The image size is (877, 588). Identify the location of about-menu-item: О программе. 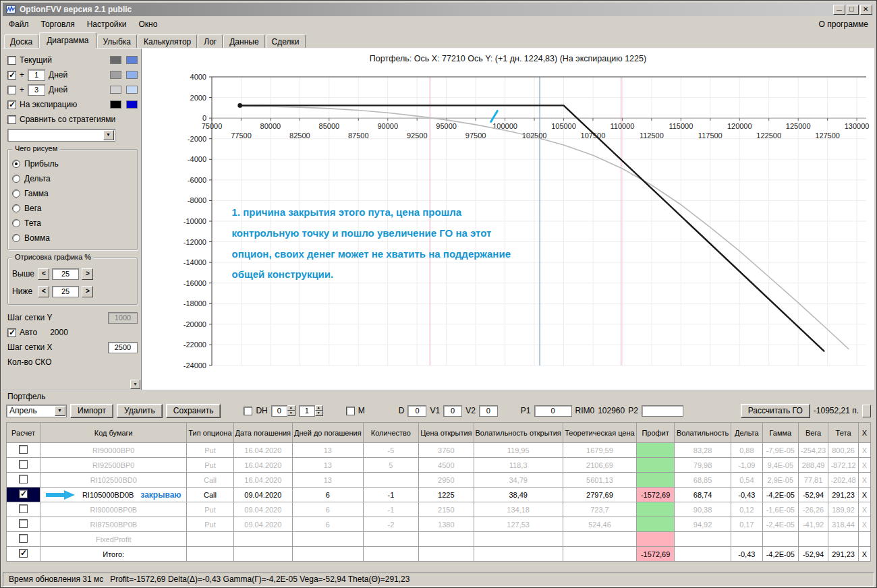
(843, 24).